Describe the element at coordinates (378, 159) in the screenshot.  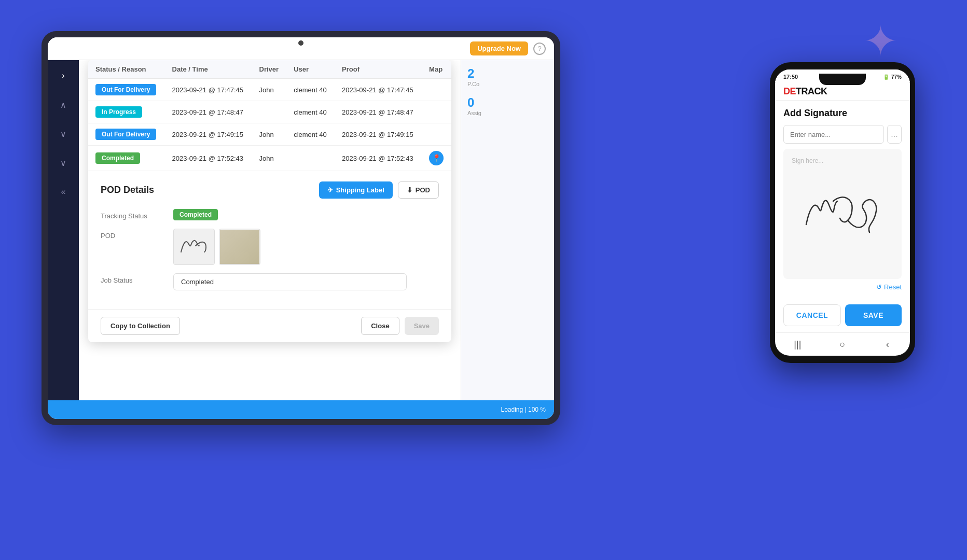
I see `proof-cell: 2023-09-21 @ 17:52:43` at that location.